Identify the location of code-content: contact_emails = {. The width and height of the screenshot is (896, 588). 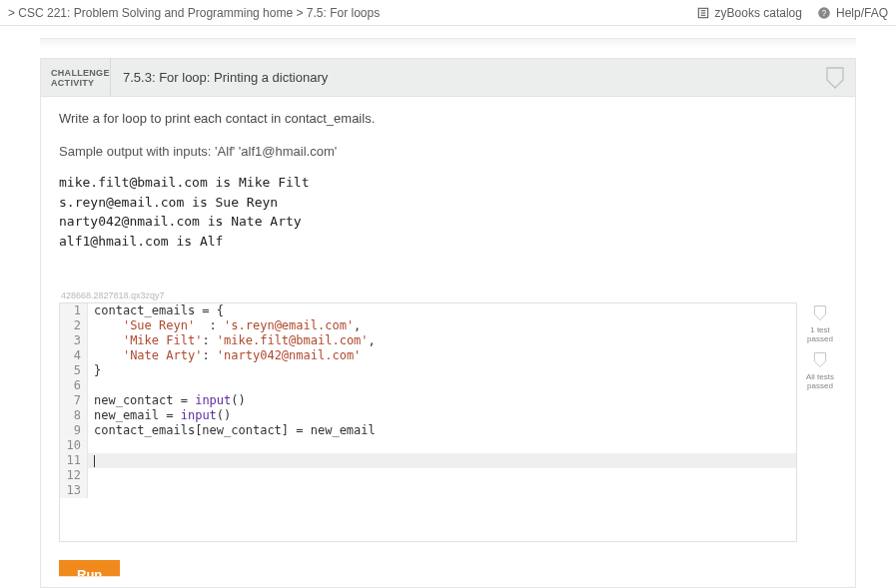
(442, 311).